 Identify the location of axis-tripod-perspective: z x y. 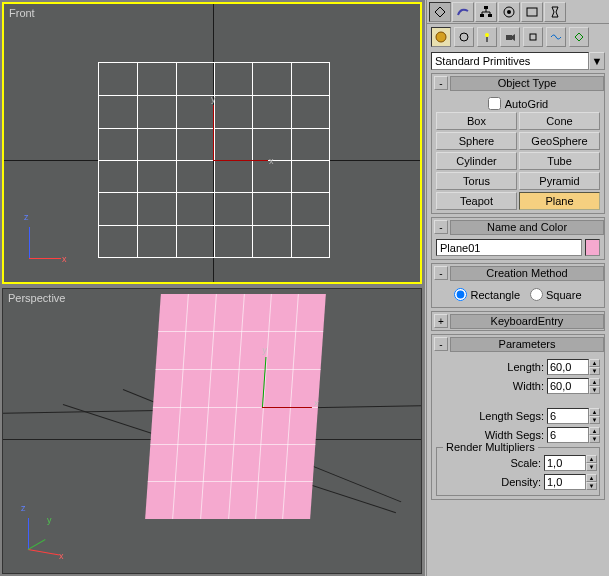
(48, 530).